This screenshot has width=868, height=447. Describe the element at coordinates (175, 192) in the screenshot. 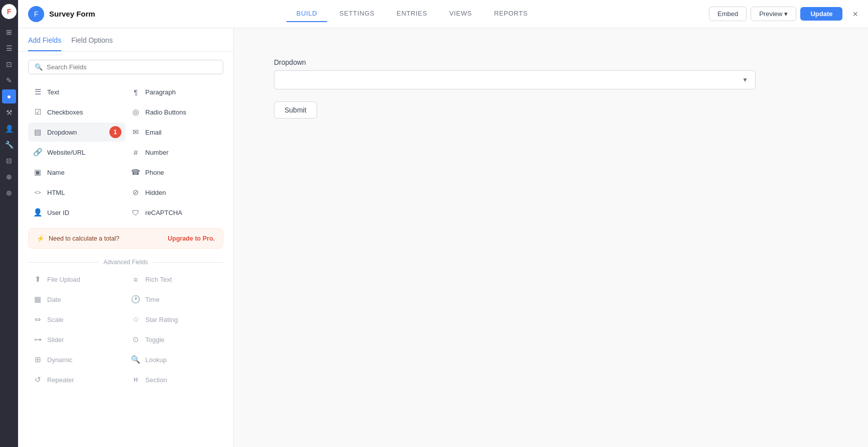

I see `field-item-hidden: ⊘ Hidden` at that location.